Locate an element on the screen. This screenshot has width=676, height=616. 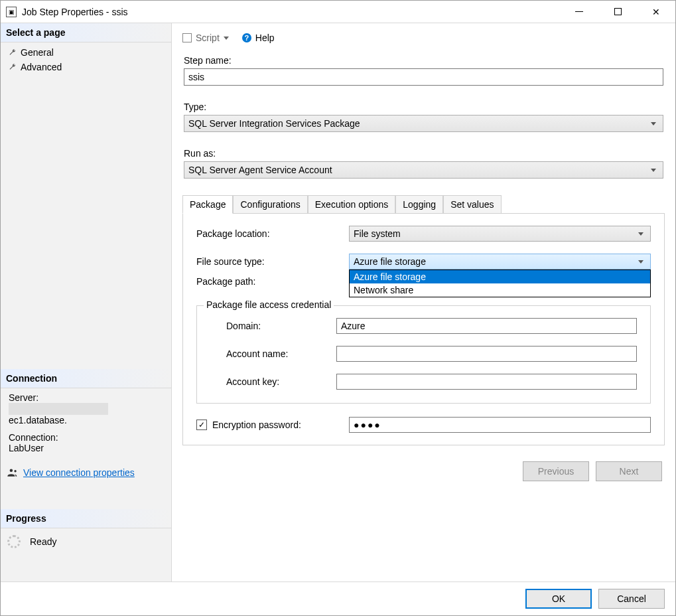
connection-label: Connection: is located at coordinates (86, 437).